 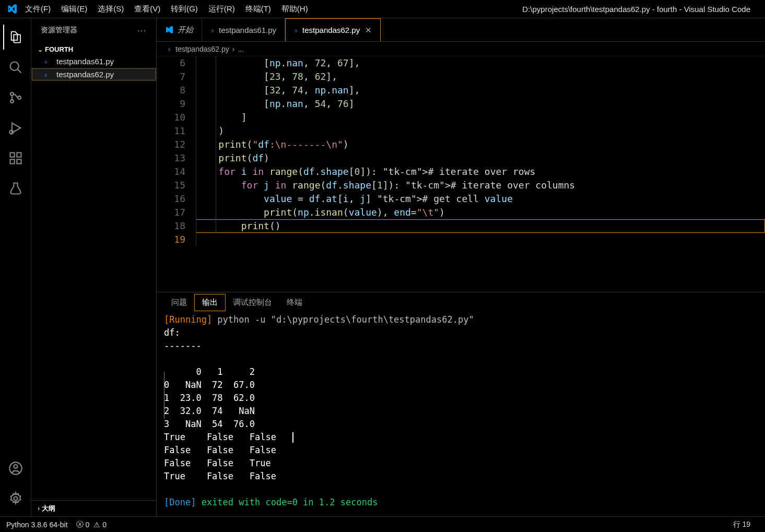 I want to click on panel-tab-terminal: 终端, so click(x=295, y=303).